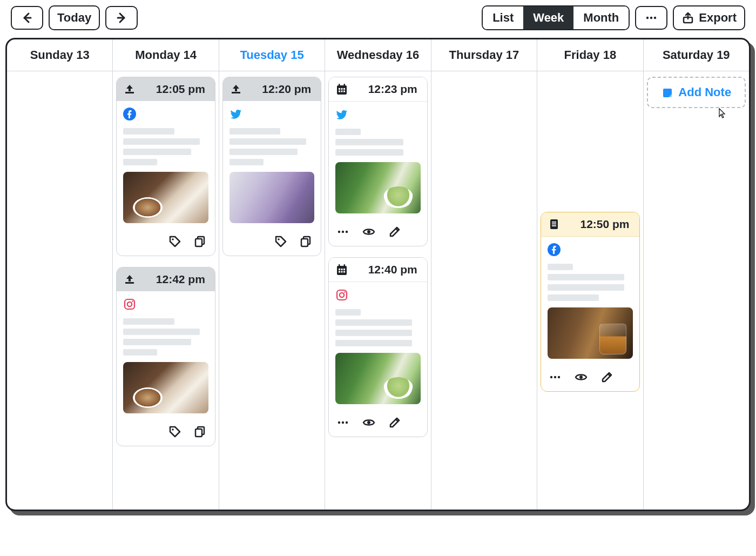  I want to click on day-column-tuesday: Tuesday 15 12:20 pm, so click(272, 274).